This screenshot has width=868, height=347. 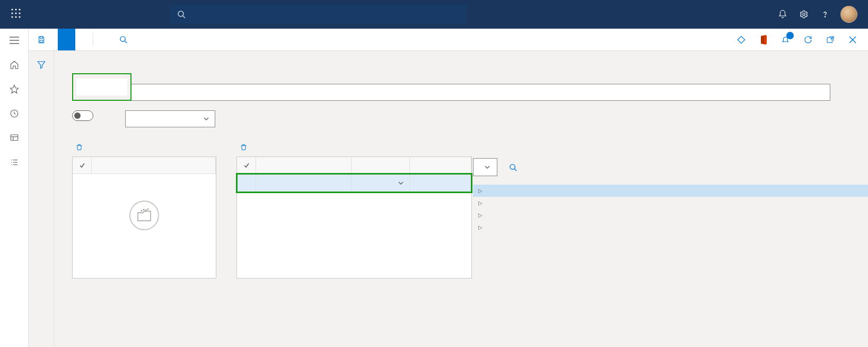 What do you see at coordinates (14, 40) in the screenshot?
I see `hamburger-icon` at bounding box center [14, 40].